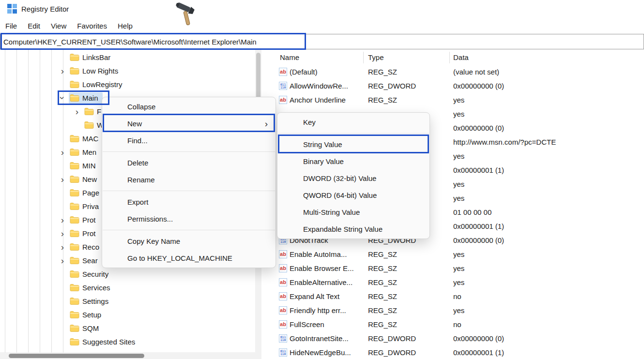  What do you see at coordinates (79, 138) in the screenshot?
I see `tree-item-mac: MAC` at bounding box center [79, 138].